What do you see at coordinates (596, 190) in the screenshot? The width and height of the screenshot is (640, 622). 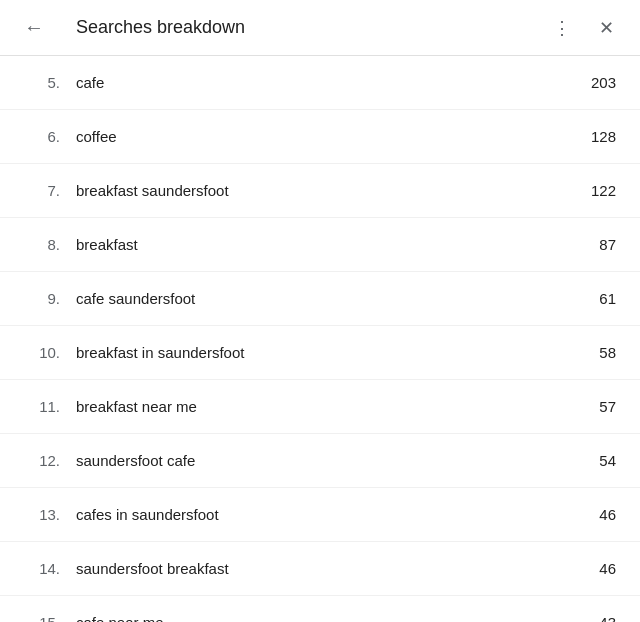 I see `item-count: 122` at bounding box center [596, 190].